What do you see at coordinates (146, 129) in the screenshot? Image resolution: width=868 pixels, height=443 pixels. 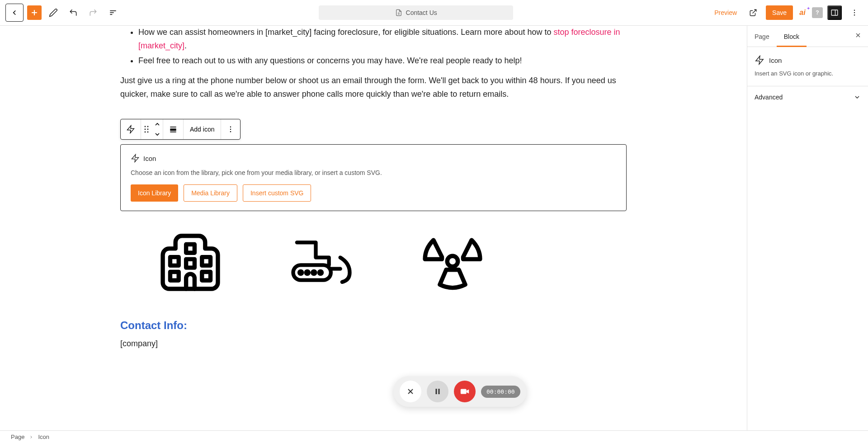 I see `drag-handle` at bounding box center [146, 129].